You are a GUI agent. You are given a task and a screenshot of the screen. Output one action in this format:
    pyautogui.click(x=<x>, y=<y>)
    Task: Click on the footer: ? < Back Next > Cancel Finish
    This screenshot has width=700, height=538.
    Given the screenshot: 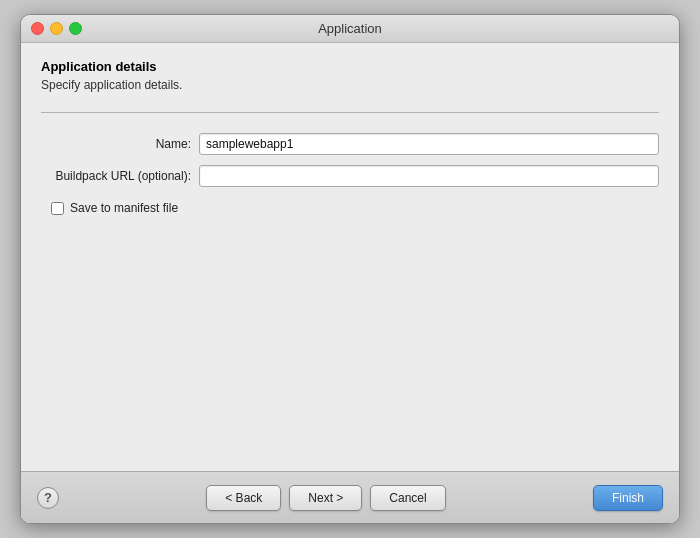 What is the action you would take?
    pyautogui.click(x=350, y=497)
    